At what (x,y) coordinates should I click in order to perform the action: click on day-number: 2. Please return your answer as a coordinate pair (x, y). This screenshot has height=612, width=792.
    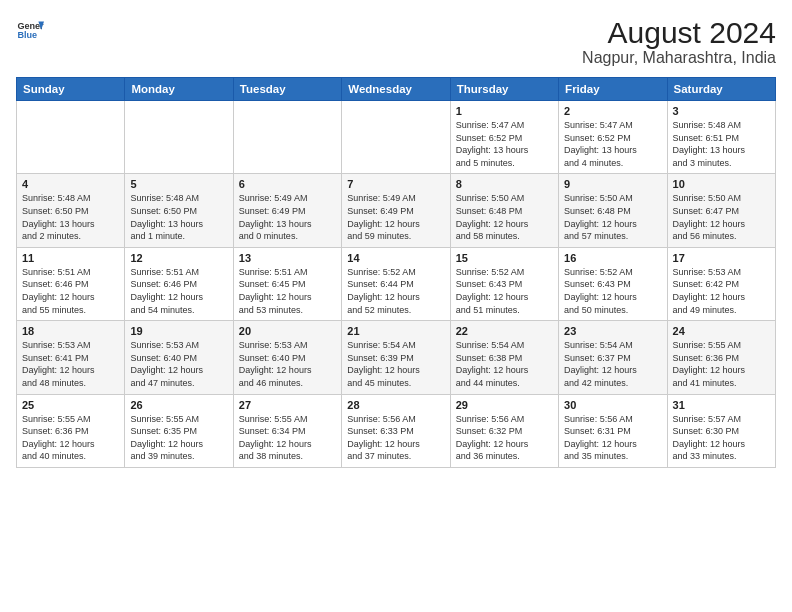
    Looking at the image, I should click on (612, 111).